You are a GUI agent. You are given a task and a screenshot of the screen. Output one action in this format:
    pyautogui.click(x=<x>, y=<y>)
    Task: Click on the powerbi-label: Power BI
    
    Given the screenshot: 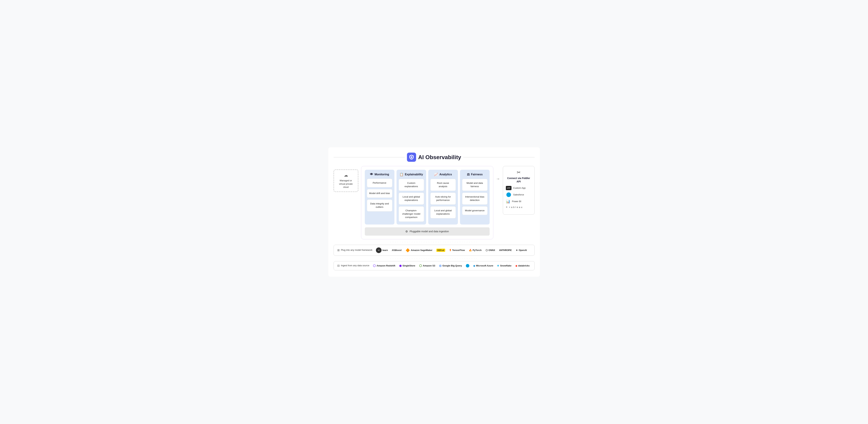 What is the action you would take?
    pyautogui.click(x=517, y=201)
    